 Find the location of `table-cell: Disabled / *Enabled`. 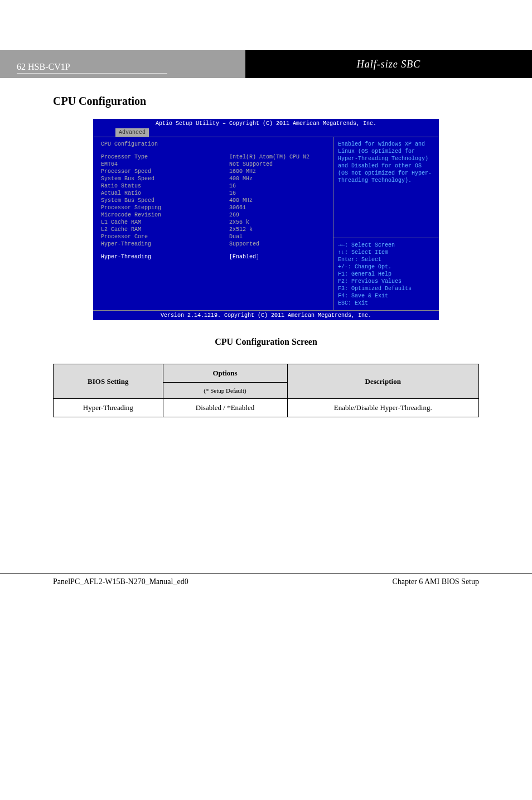

table-cell: Disabled / *Enabled is located at coordinates (225, 408).